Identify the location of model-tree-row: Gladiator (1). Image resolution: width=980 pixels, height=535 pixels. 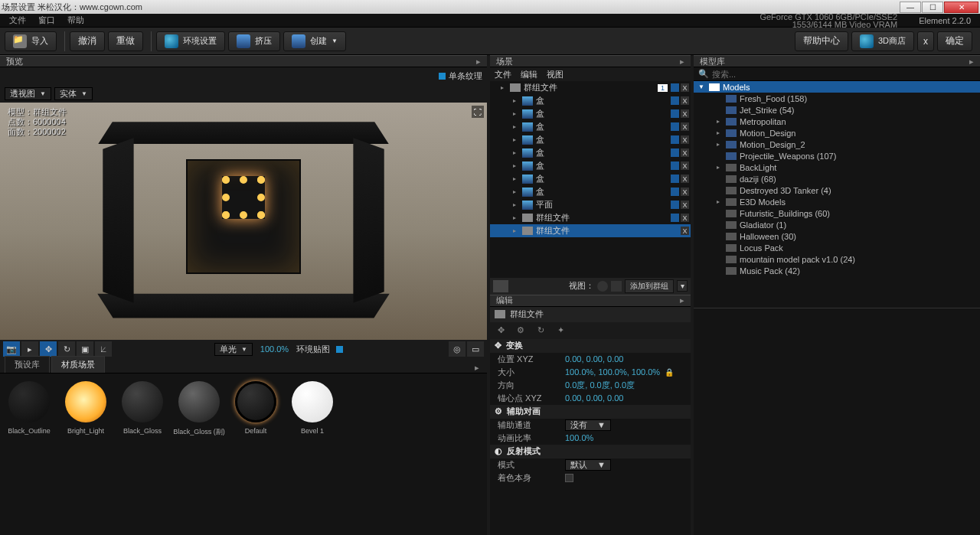
(837, 225).